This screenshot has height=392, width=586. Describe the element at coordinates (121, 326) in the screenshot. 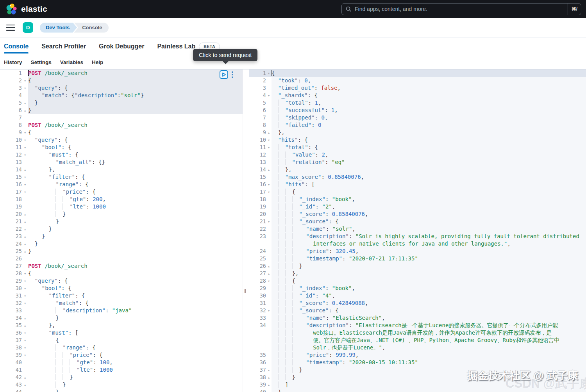

I see `code-line: 35▴ },` at that location.